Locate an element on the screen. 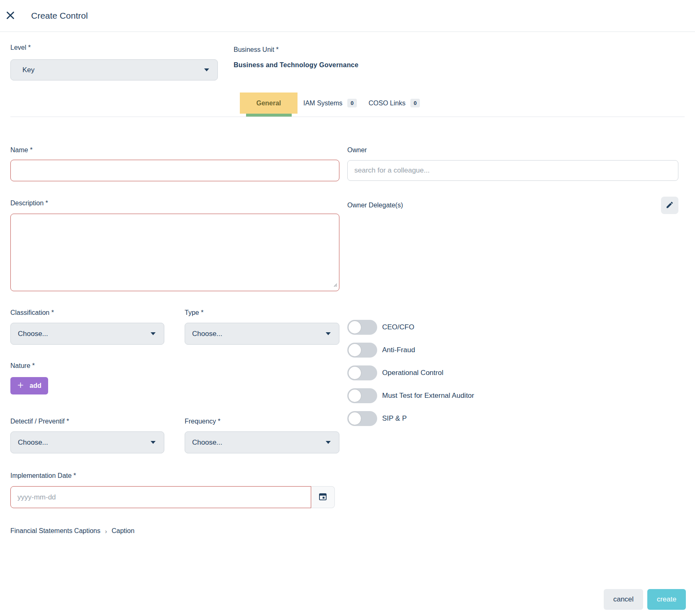  frequency-label: Frequency * is located at coordinates (262, 421).